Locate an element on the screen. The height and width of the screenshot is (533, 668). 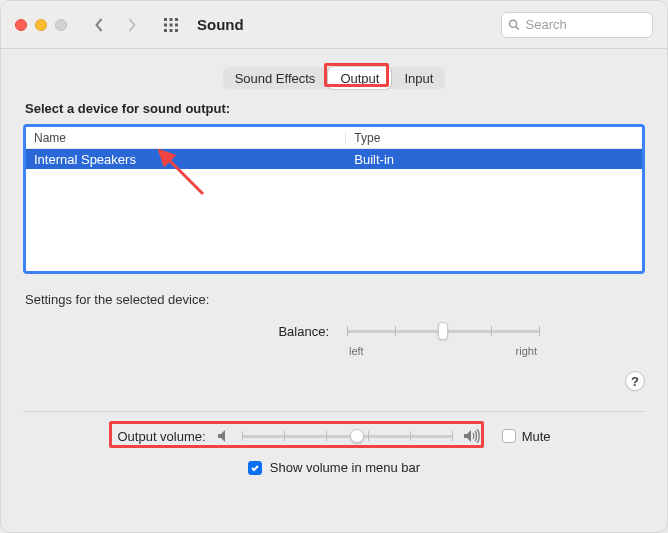
forward-button is located at coordinates (131, 25).